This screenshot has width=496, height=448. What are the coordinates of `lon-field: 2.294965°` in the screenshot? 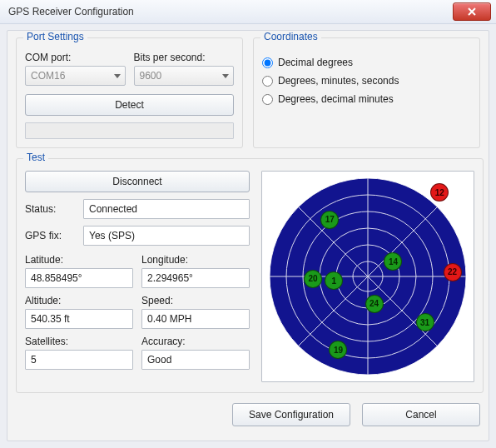 It's located at (196, 278).